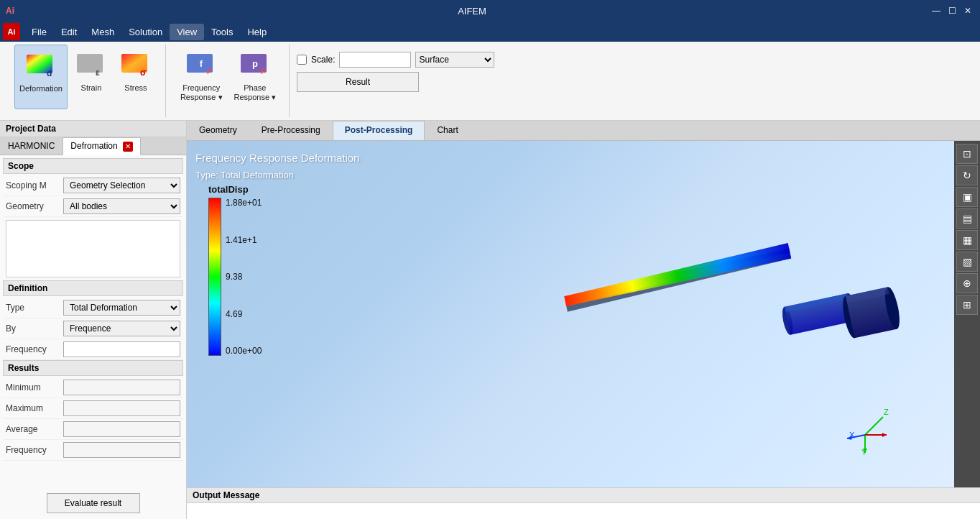 The image size is (980, 519). What do you see at coordinates (255, 63) in the screenshot?
I see `svg-text: p` at bounding box center [255, 63].